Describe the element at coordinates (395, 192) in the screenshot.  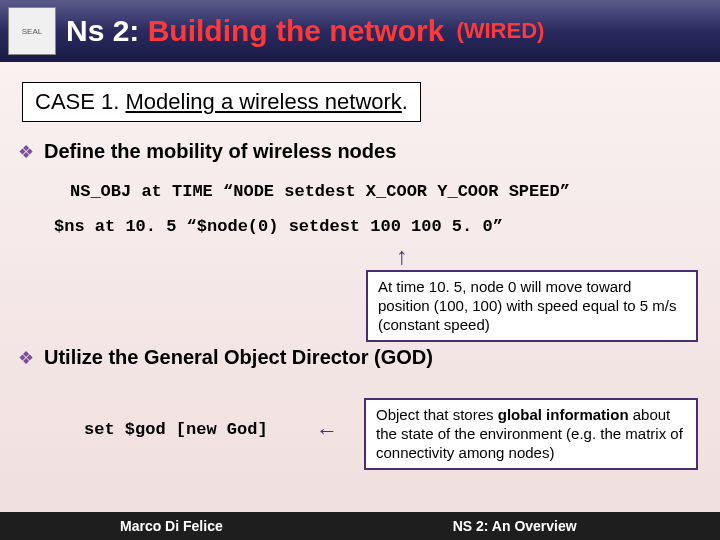
I see `code-syntax-line: NS_OBJ at TIME “NODE setdest X_COOR Y_CO…` at that location.